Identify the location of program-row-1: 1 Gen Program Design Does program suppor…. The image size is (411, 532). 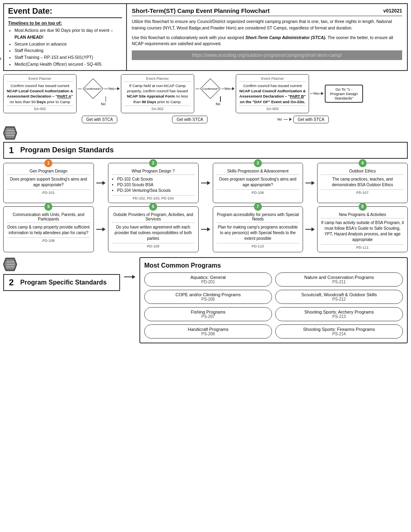
(206, 183).